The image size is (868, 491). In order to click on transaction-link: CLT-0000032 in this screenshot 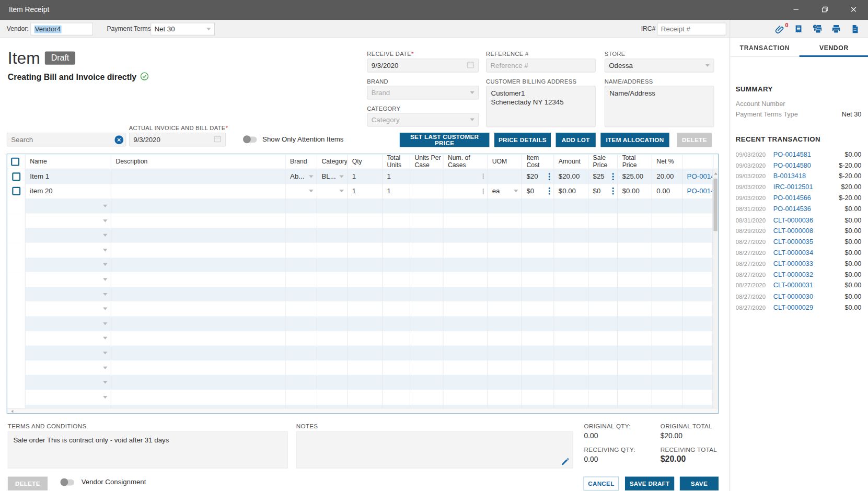, I will do `click(809, 275)`.